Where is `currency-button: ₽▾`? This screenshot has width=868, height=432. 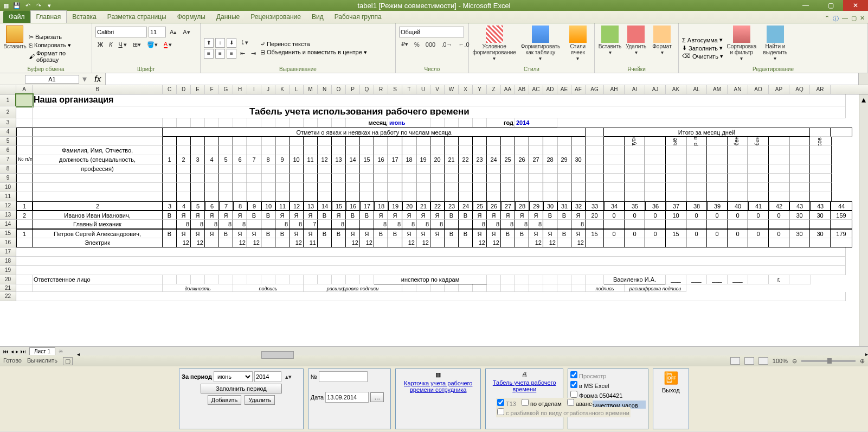 currency-button: ₽▾ is located at coordinates (404, 45).